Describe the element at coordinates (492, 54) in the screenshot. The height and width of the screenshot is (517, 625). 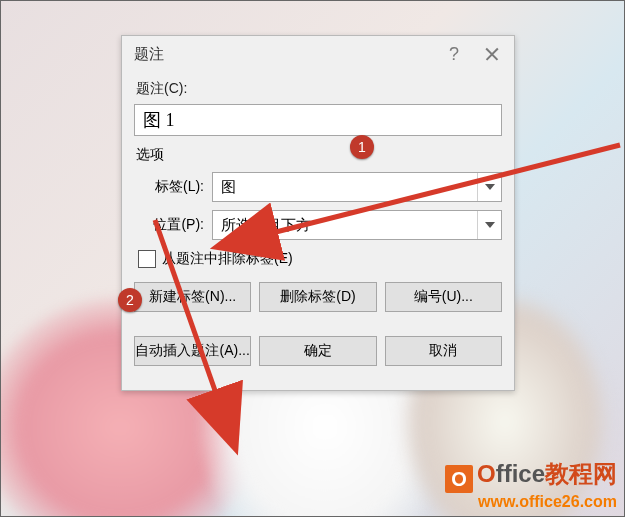
I see `close-button` at that location.